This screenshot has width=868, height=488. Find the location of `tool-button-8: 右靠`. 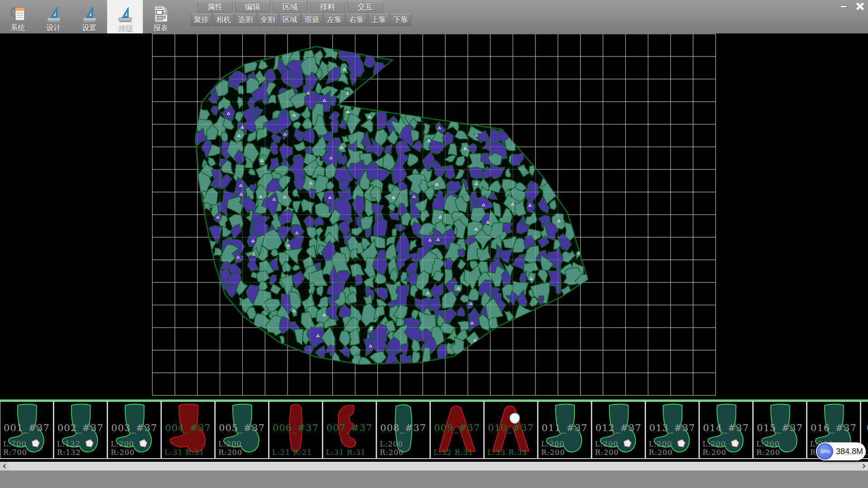

tool-button-8: 右靠 is located at coordinates (356, 20).